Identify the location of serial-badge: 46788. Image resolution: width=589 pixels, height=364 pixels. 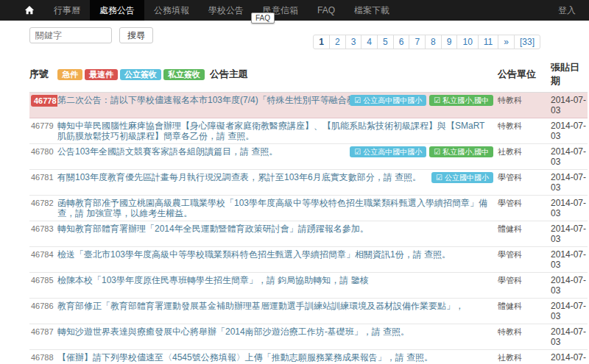
(43, 357).